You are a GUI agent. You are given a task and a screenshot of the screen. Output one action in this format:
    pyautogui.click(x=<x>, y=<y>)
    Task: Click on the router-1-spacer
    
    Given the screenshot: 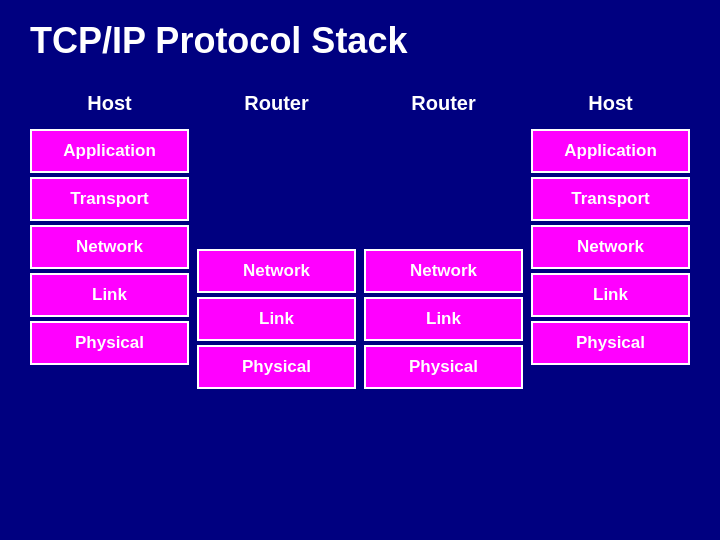 What is the action you would take?
    pyautogui.click(x=276, y=187)
    